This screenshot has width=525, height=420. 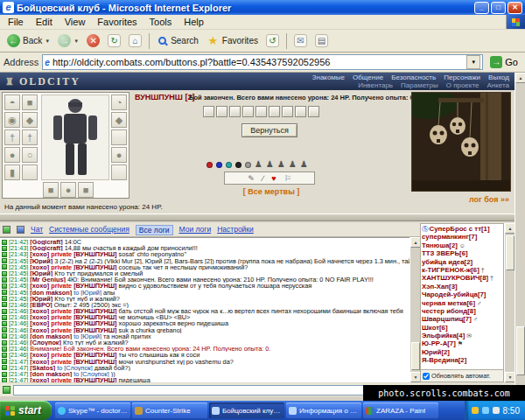 What do you see at coordinates (28, 40) in the screenshot?
I see `back-button: ← Back ▼` at bounding box center [28, 40].